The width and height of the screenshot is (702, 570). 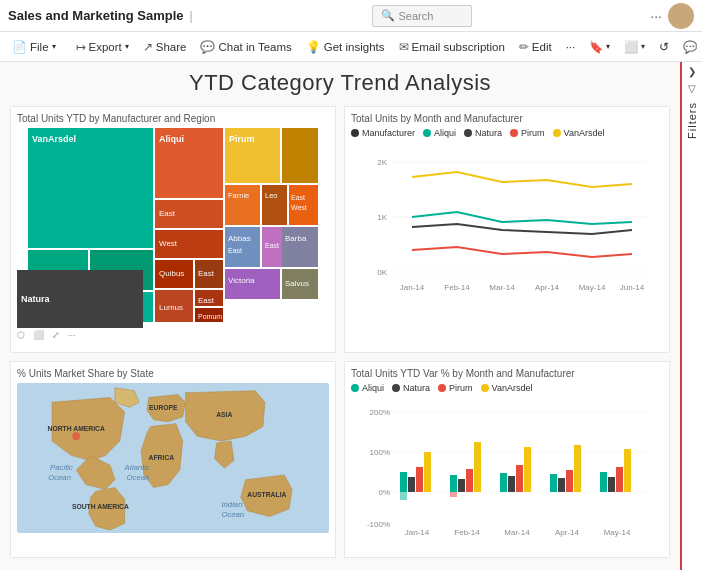 What do you see at coordinates (21, 335) in the screenshot?
I see `treemap-icon-1: ⬡` at bounding box center [21, 335].